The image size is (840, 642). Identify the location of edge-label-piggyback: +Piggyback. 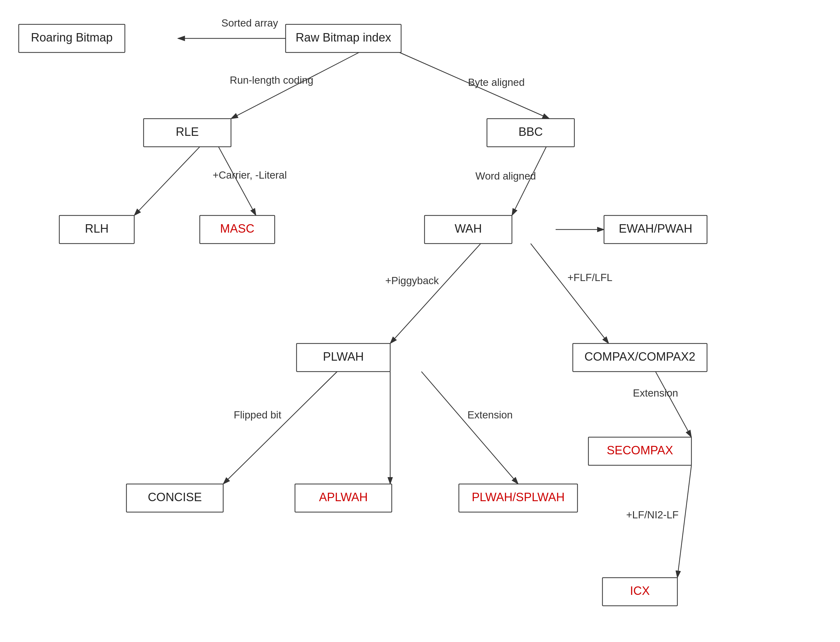
(412, 280).